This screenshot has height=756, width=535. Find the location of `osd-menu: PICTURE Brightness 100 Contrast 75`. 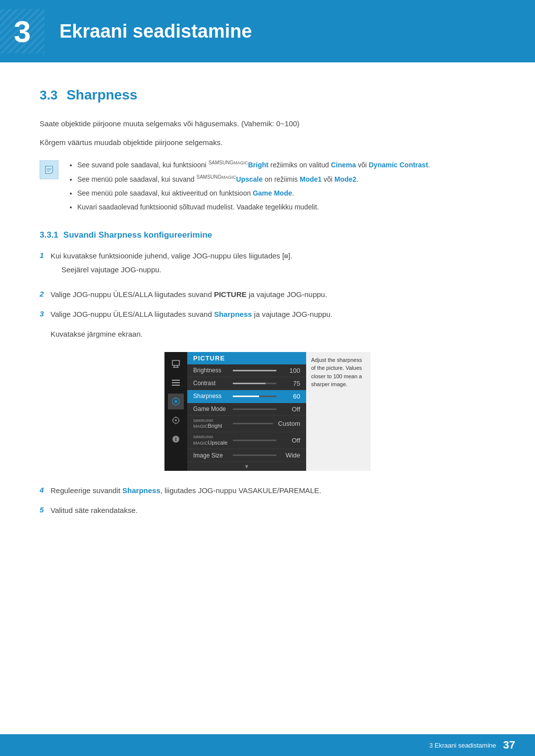

osd-menu: PICTURE Brightness 100 Contrast 75 is located at coordinates (247, 412).